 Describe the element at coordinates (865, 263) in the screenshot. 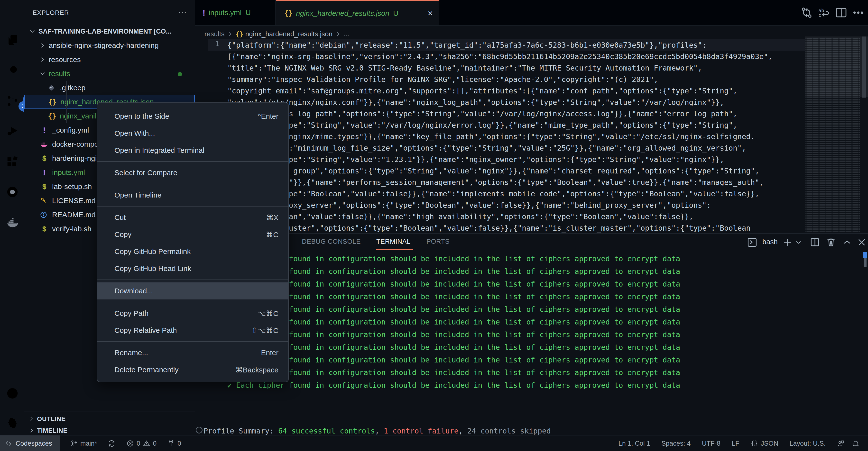

I see `terminal-scrollbar` at that location.